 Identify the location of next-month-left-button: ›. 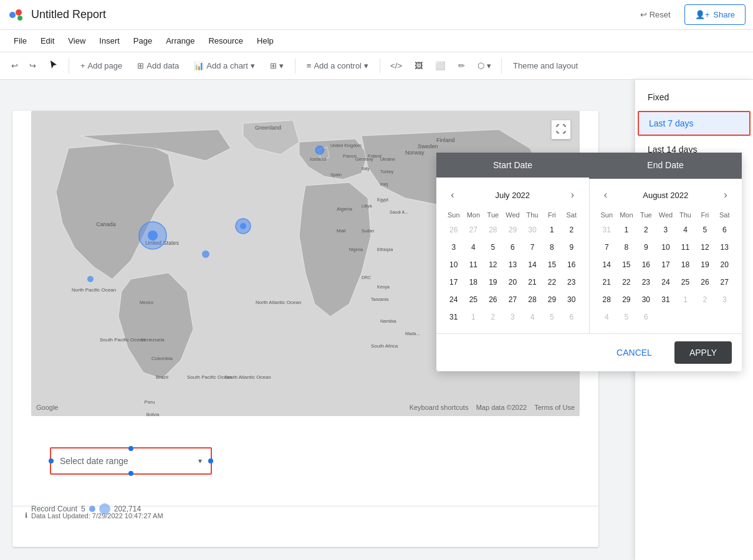
(573, 195).